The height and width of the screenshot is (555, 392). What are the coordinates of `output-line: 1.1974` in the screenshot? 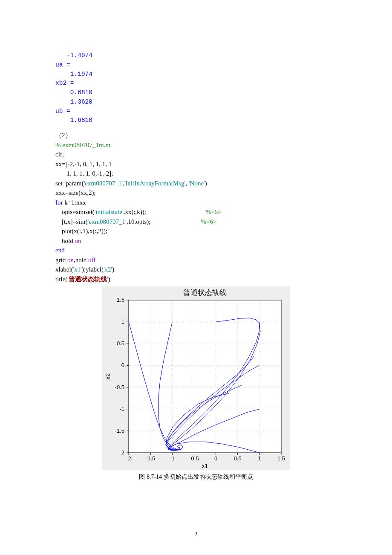 It's located at (196, 75).